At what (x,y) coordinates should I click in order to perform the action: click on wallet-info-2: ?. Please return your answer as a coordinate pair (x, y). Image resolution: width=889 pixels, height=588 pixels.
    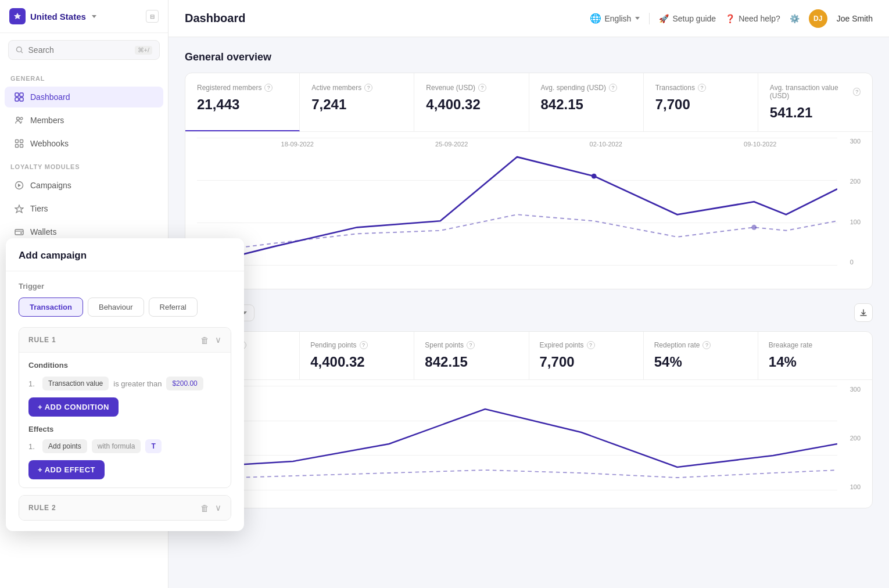
    Looking at the image, I should click on (471, 345).